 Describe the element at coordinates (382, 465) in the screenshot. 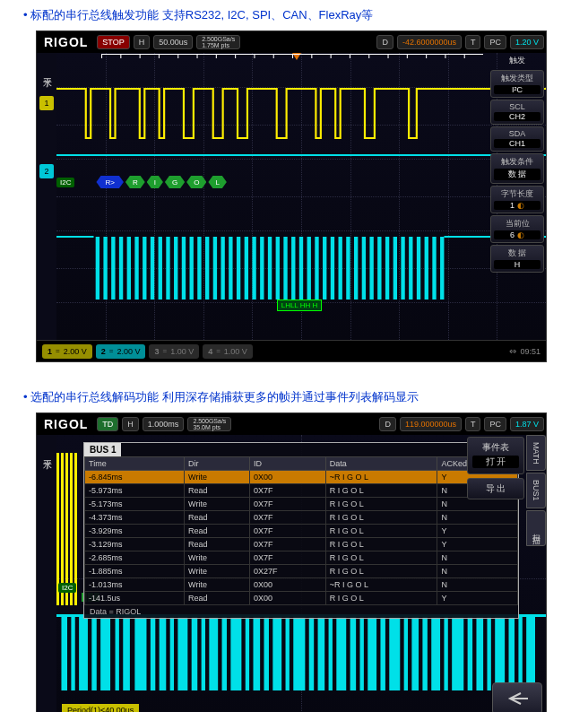

I see `col-data: Data` at that location.